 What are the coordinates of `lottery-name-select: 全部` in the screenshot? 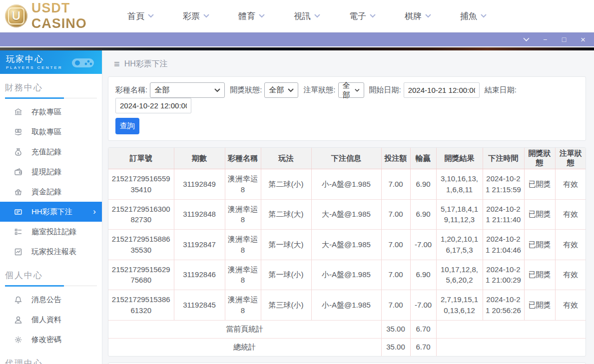 It's located at (187, 90).